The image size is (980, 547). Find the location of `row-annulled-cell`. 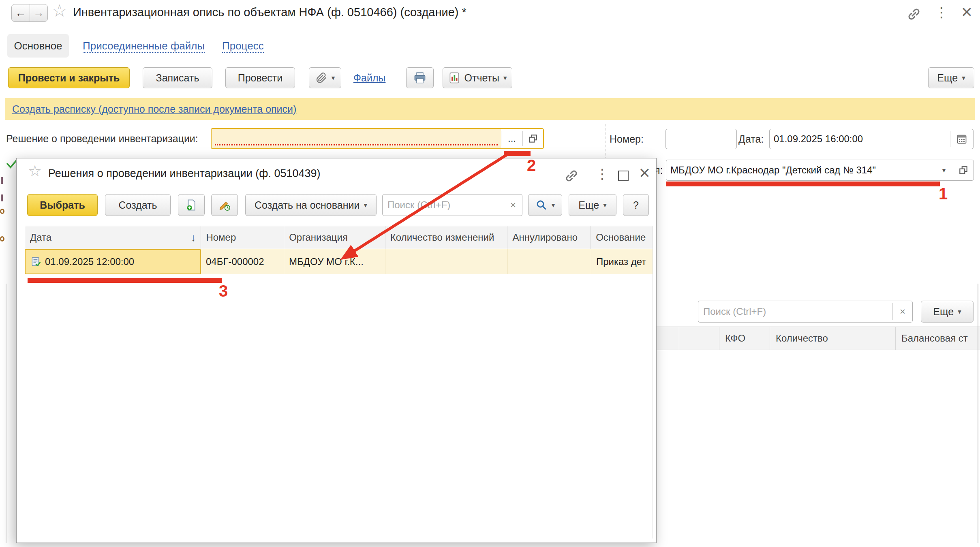

row-annulled-cell is located at coordinates (550, 262).